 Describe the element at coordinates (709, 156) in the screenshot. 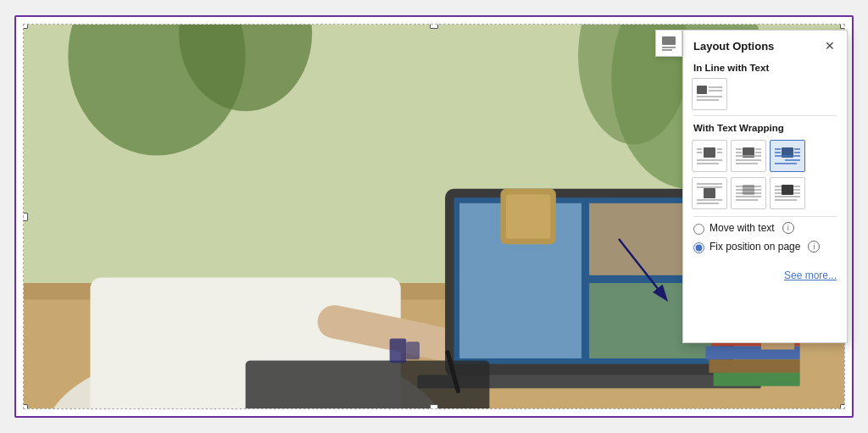

I see `wrap-square-svg` at that location.